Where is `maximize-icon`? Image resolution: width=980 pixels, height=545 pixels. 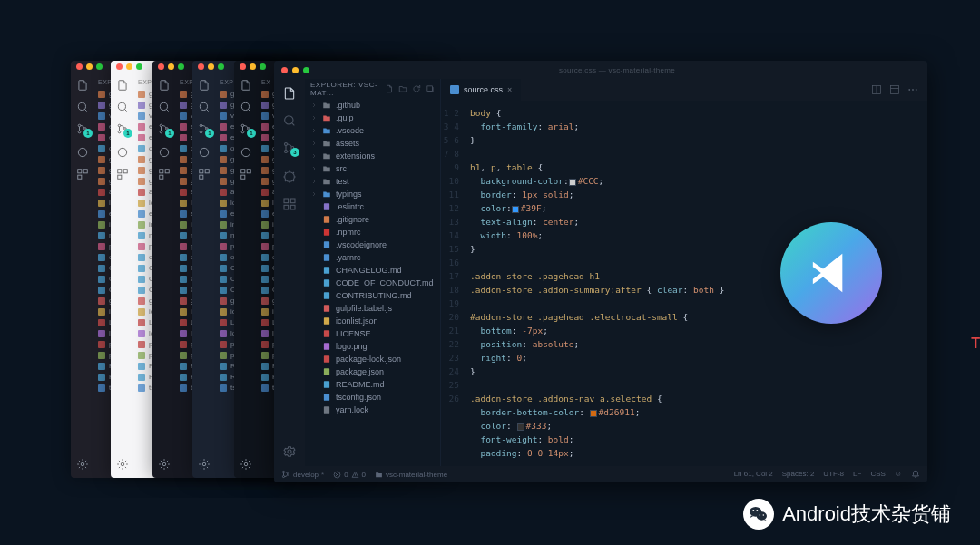
maximize-icon is located at coordinates (307, 71).